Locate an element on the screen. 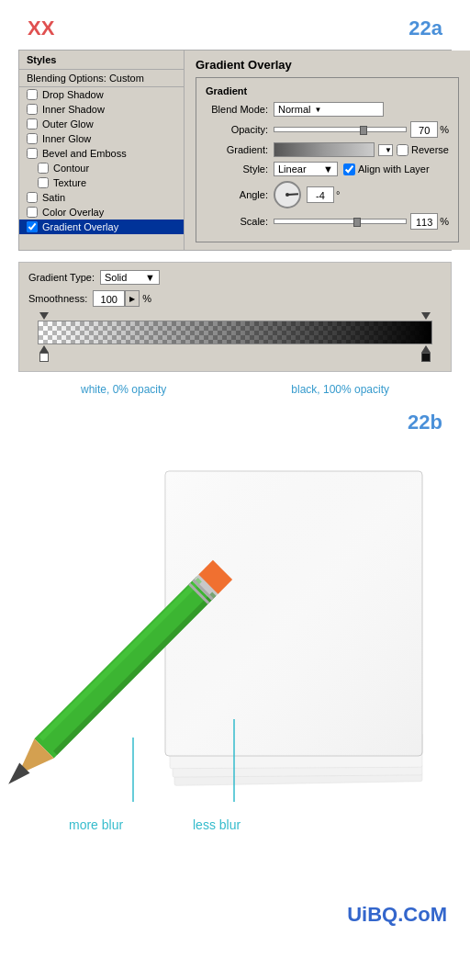  gradient-type-arrow: ▼ is located at coordinates (151, 277).